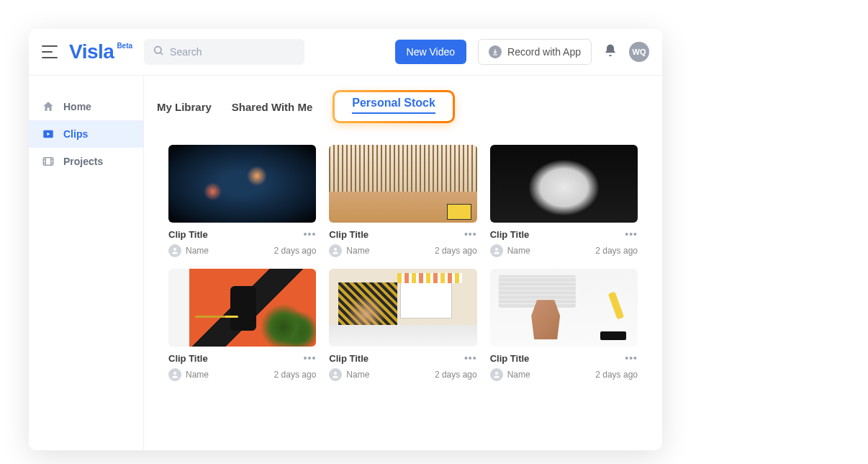 The width and height of the screenshot is (868, 464). What do you see at coordinates (495, 52) in the screenshot?
I see `download-icon` at bounding box center [495, 52].